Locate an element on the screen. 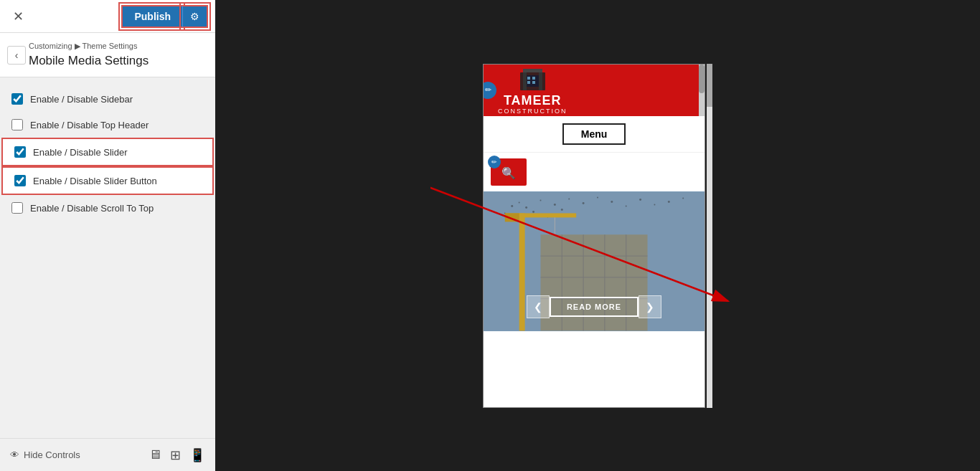 Image resolution: width=980 pixels, height=471 pixels. bottom-bar: 👁 Hide Controls 🖥 ⊞ 📱 is located at coordinates (108, 455).